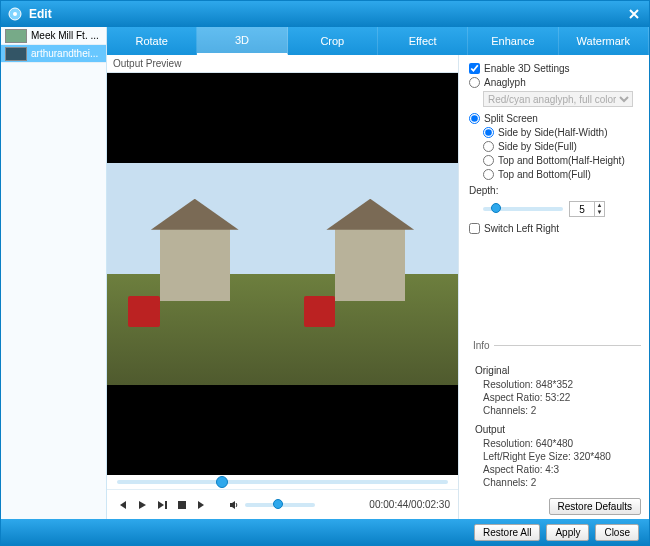  What do you see at coordinates (122, 505) in the screenshot?
I see `prev-button` at bounding box center [122, 505].